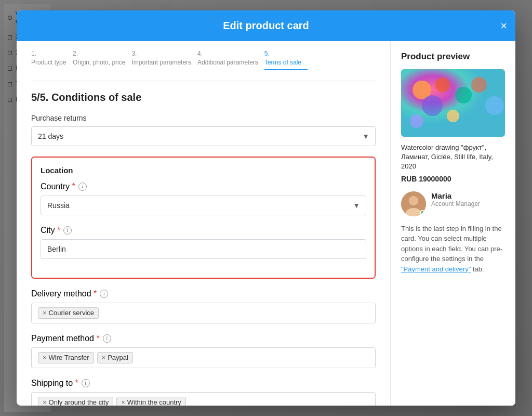 The width and height of the screenshot is (532, 416). Describe the element at coordinates (204, 187) in the screenshot. I see `country-label-row: Country * i` at that location.